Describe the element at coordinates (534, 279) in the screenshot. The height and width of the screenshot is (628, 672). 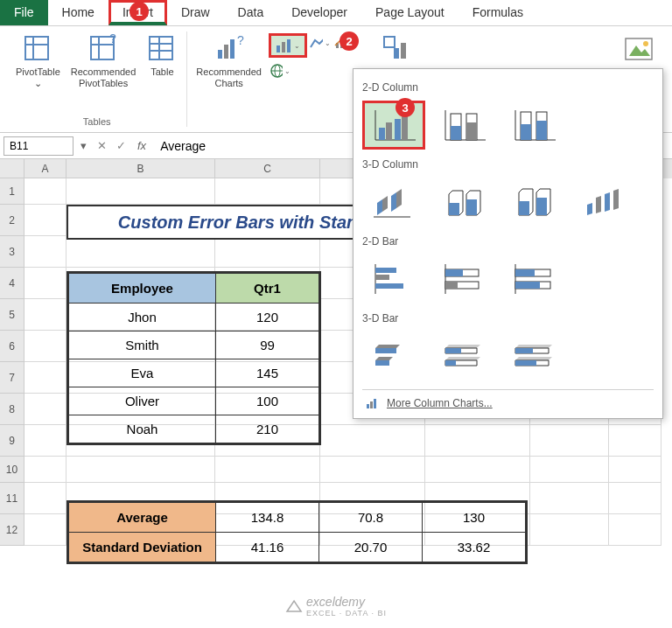
I see `stacked-100-bar-option` at that location.